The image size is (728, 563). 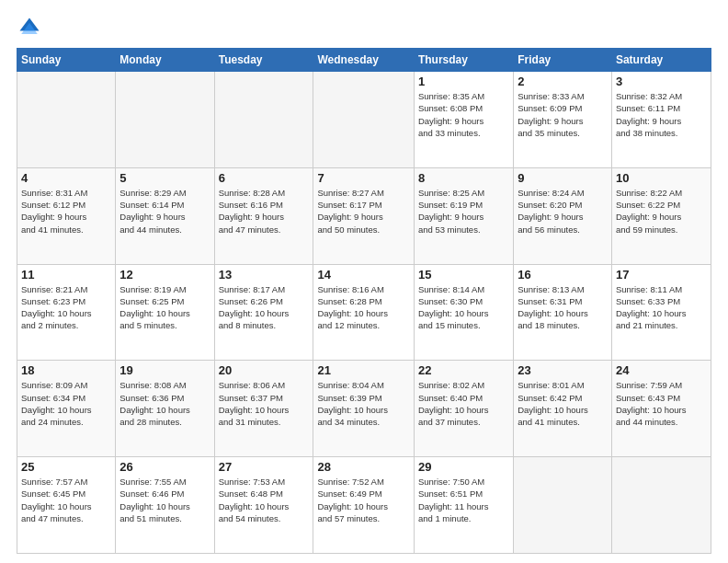 What do you see at coordinates (364, 408) in the screenshot?
I see `calendar-cell: 21Sunrise: 8:04 AMSunset: 6:39 PMDayligh…` at bounding box center [364, 408].